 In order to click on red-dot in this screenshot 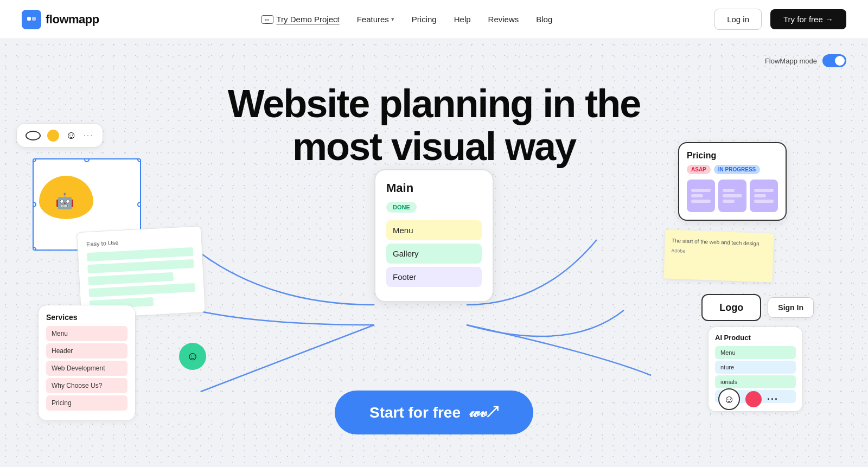, I will do `click(754, 399)`.